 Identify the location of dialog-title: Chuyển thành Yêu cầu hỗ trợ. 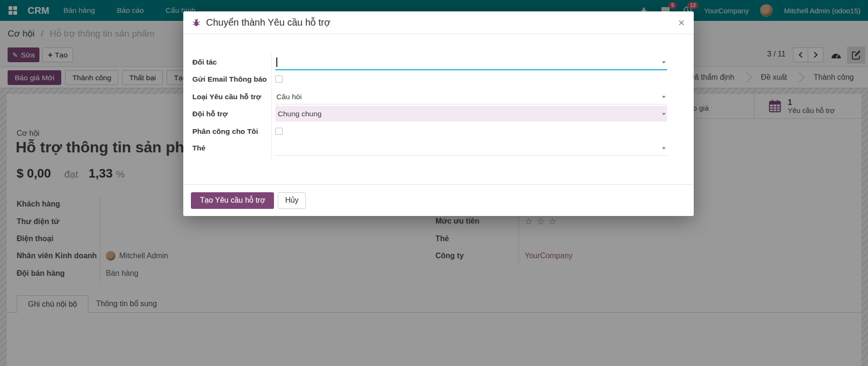
(268, 23).